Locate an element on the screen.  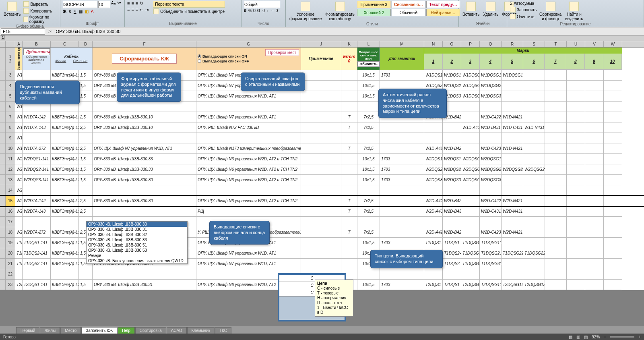
sheet-tab: Сортировка is located at coordinates (151, 330).